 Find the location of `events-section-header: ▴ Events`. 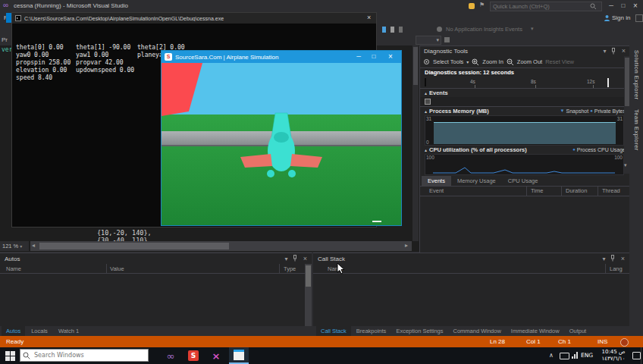

events-section-header: ▴ Events is located at coordinates (528, 93).